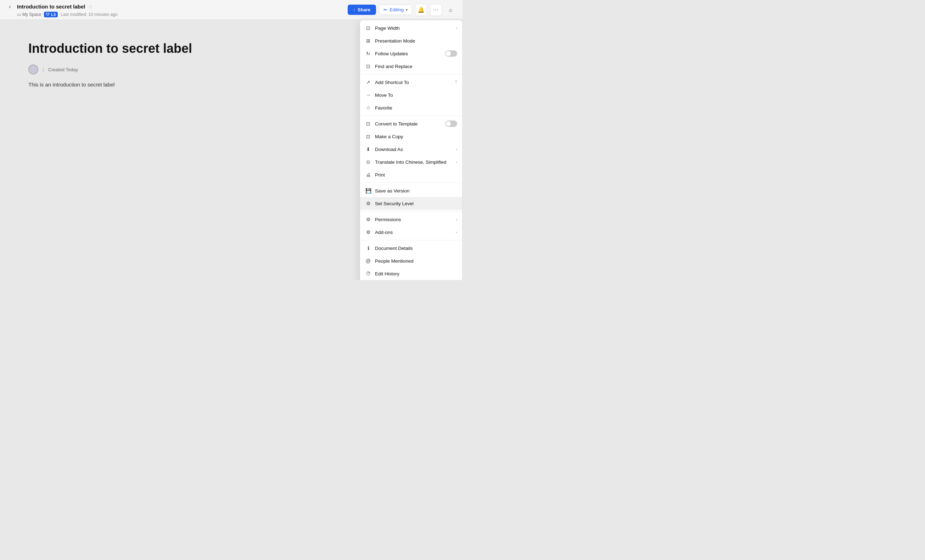 Image resolution: width=925 pixels, height=560 pixels. Describe the element at coordinates (368, 53) in the screenshot. I see `menu-icon-follow-updates: ↻` at that location.